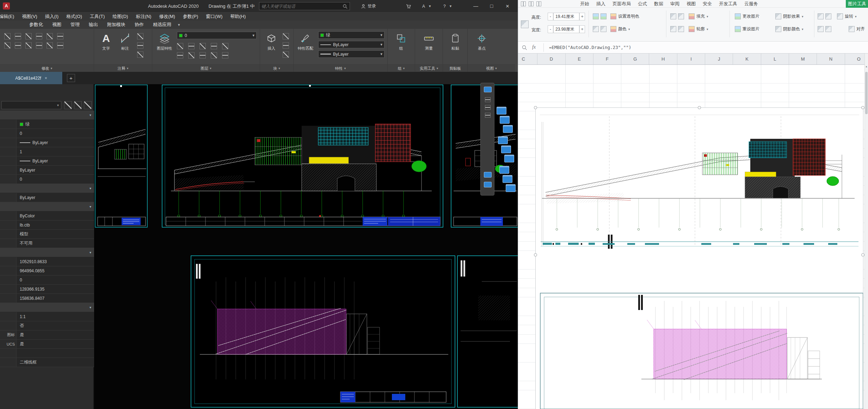  Describe the element at coordinates (139, 25) in the screenshot. I see `ribbon-tab: 协作` at that location.